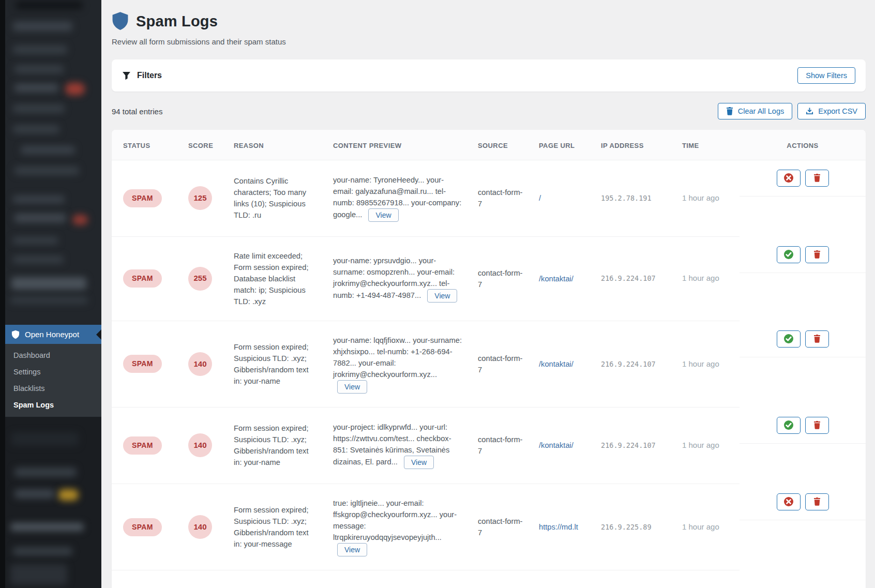 The image size is (875, 588). I want to click on table-next-row-partial, so click(489, 579).